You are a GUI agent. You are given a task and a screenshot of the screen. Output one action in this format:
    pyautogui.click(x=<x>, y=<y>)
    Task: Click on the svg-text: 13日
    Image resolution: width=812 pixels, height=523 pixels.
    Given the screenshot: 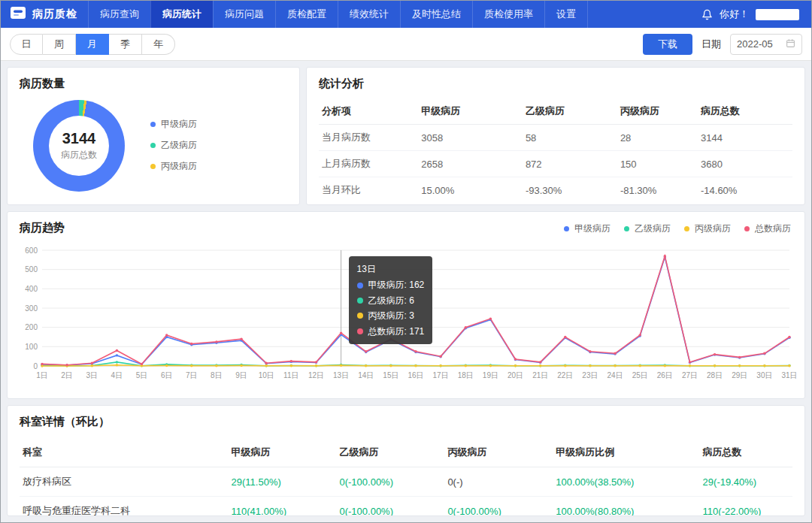 What is the action you would take?
    pyautogui.click(x=341, y=376)
    